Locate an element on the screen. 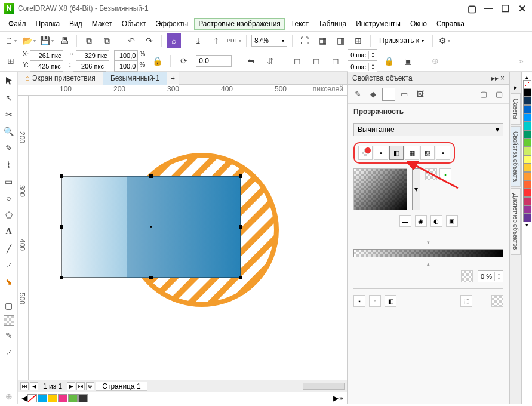 The image size is (532, 406). side-tab-properties: Свойства объекта is located at coordinates (516, 156).